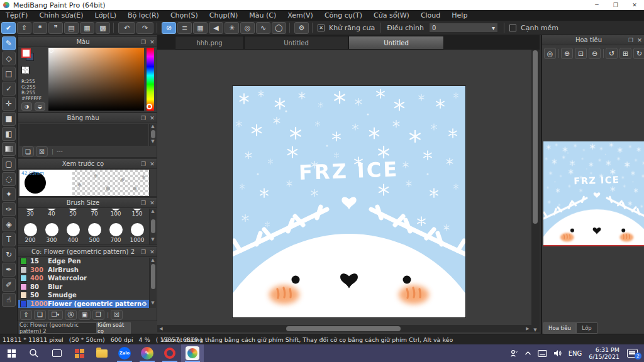 This screenshot has width=644, height=362. What do you see at coordinates (52, 50) in the screenshot?
I see `sv-selector` at bounding box center [52, 50].